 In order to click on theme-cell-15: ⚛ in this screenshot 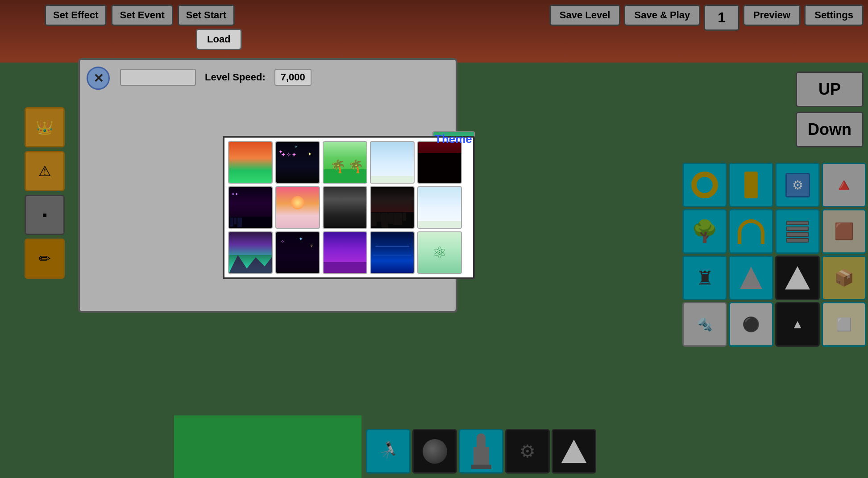, I will do `click(440, 253)`.